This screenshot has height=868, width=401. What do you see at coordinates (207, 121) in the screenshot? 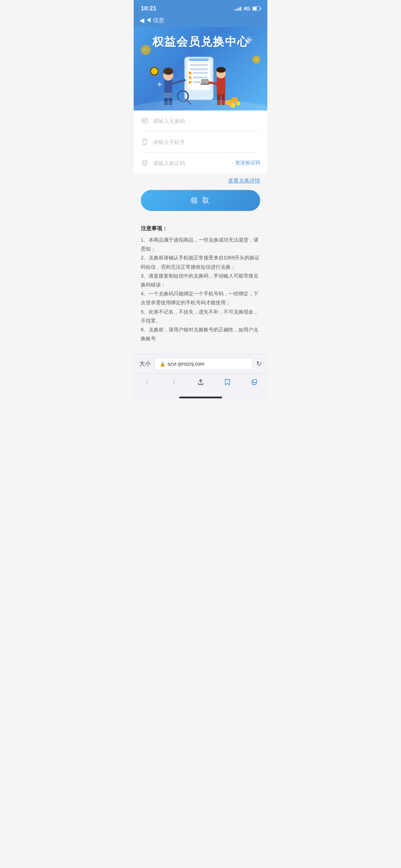
I see `exchange-code-input` at bounding box center [207, 121].